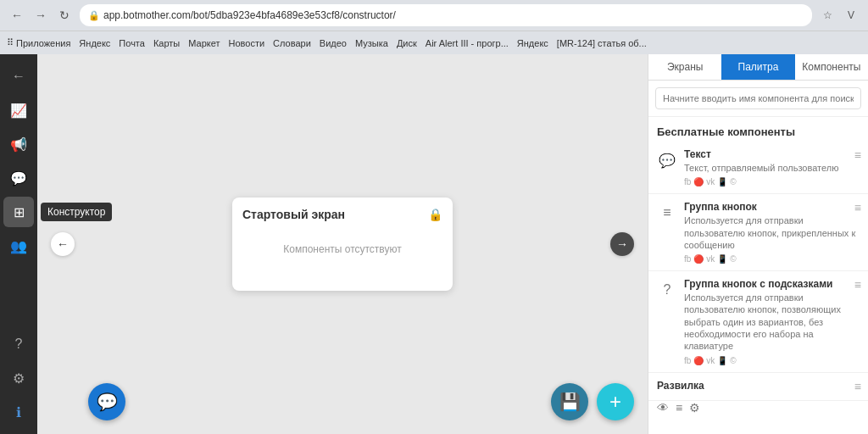 The image size is (868, 434). What do you see at coordinates (851, 15) in the screenshot?
I see `profile-button: V` at bounding box center [851, 15].